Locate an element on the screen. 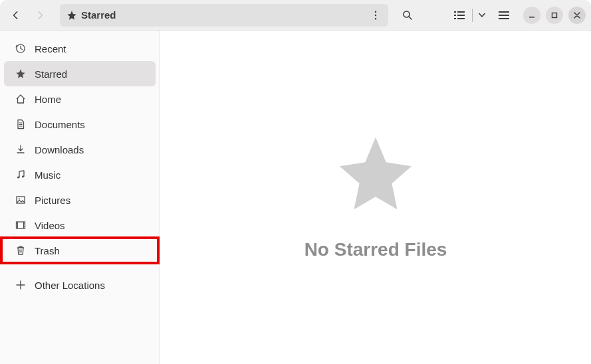 The width and height of the screenshot is (591, 364). forward-button is located at coordinates (40, 15).